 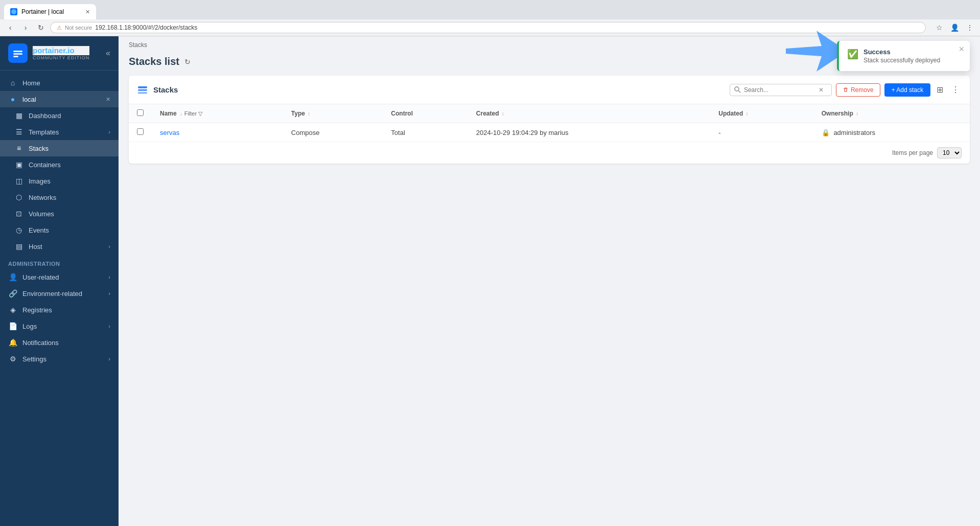 I want to click on filter-button: Filter ▽, so click(x=193, y=113).